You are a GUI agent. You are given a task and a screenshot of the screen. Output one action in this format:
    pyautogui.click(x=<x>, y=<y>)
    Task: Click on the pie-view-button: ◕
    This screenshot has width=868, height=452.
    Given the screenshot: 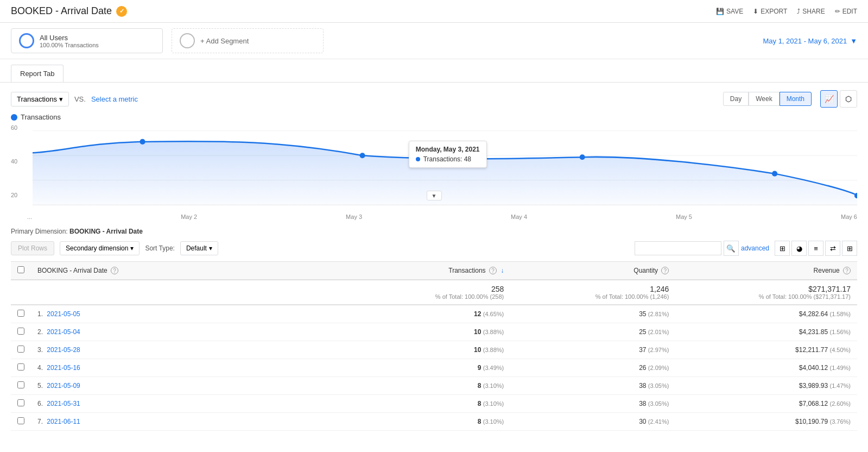 What is the action you would take?
    pyautogui.click(x=799, y=248)
    